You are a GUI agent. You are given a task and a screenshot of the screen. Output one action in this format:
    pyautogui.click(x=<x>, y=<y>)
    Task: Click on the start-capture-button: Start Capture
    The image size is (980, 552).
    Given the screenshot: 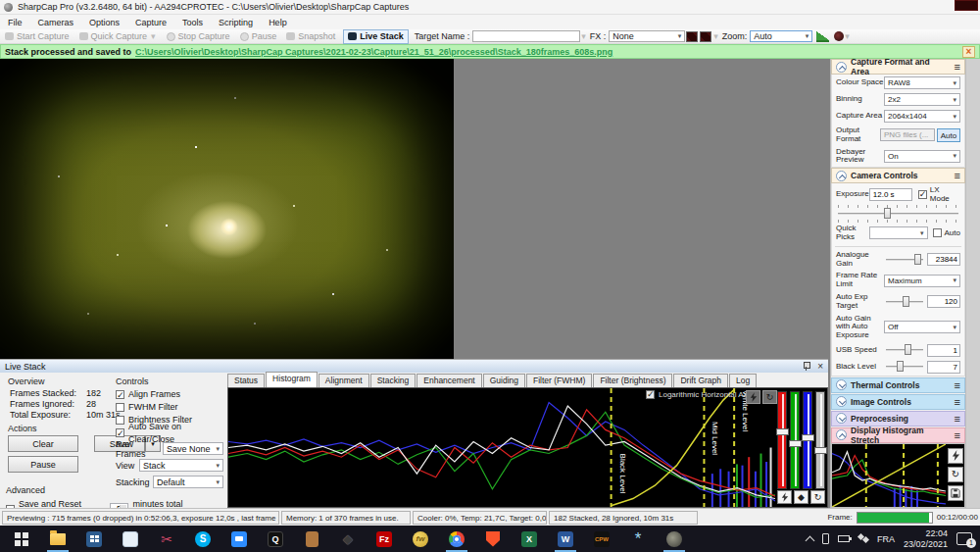 What is the action you would take?
    pyautogui.click(x=37, y=37)
    